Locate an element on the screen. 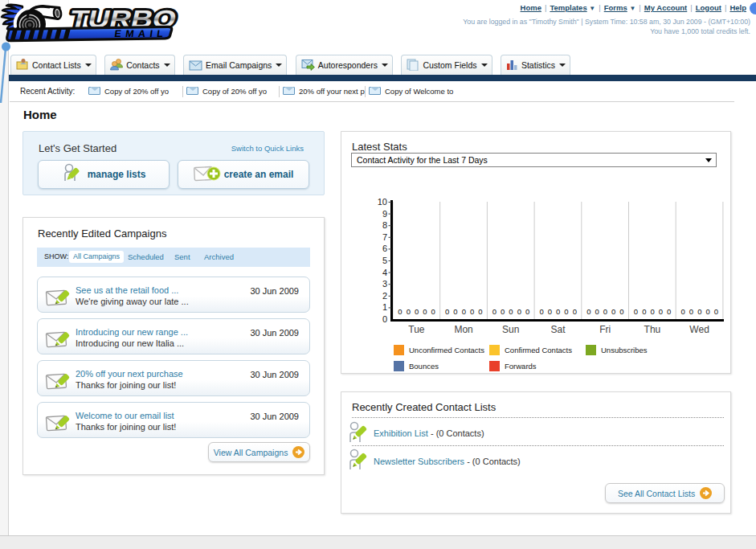  svg-text: 5 is located at coordinates (385, 260).